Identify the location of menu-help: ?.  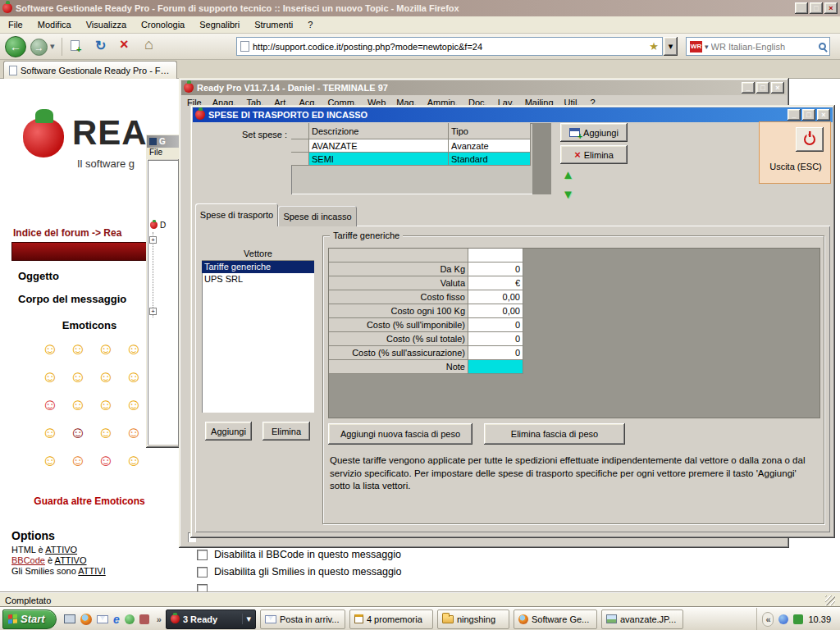
(310, 25).